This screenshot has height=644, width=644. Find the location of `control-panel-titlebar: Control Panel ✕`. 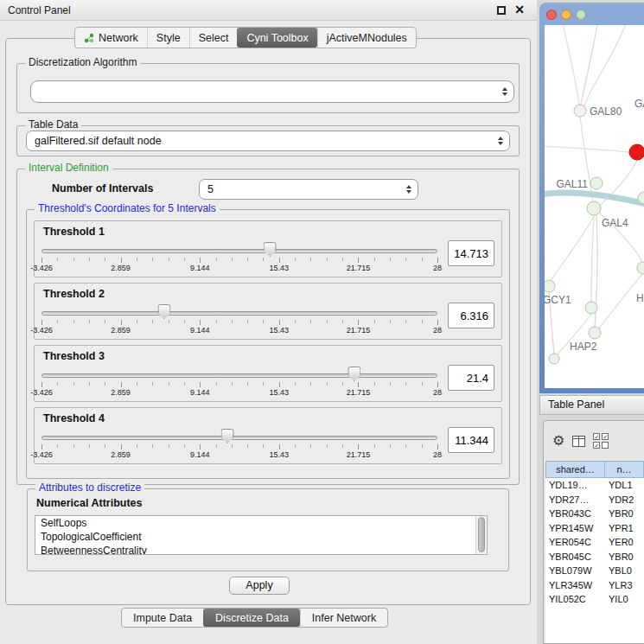

control-panel-titlebar: Control Panel ✕ is located at coordinates (268, 10).